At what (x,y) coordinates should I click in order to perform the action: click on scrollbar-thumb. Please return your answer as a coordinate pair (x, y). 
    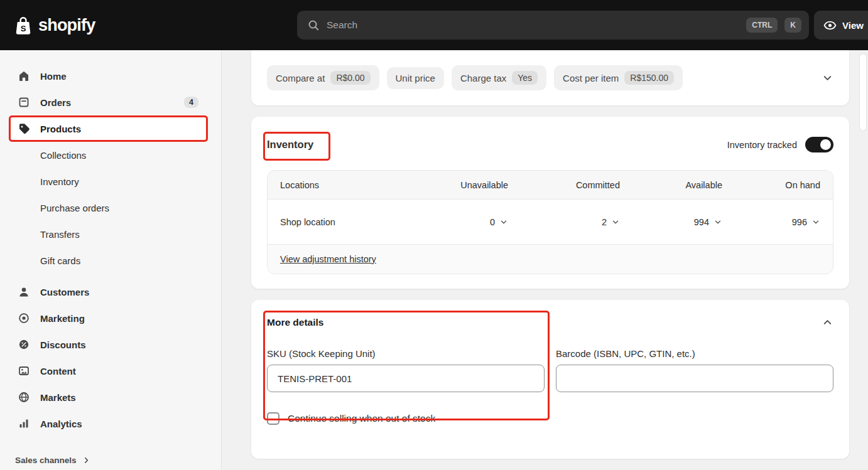
    Looking at the image, I should click on (863, 92).